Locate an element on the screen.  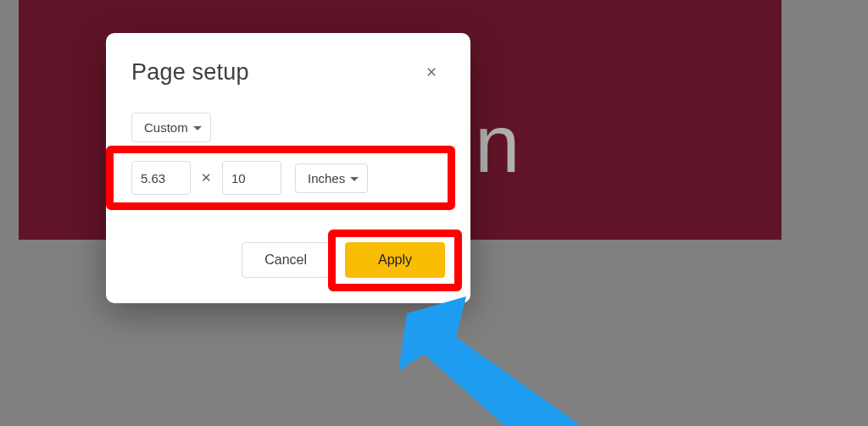
close-button is located at coordinates (431, 72).